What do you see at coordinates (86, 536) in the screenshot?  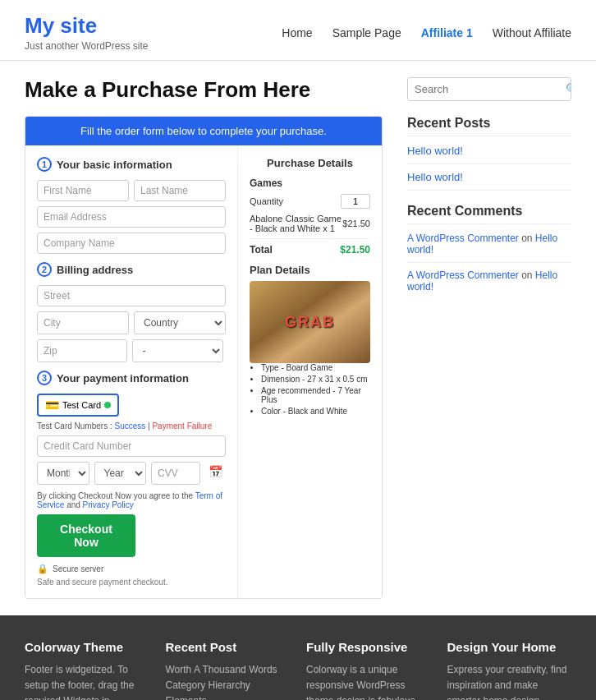 I see `checkout-button: Checkout Now` at bounding box center [86, 536].